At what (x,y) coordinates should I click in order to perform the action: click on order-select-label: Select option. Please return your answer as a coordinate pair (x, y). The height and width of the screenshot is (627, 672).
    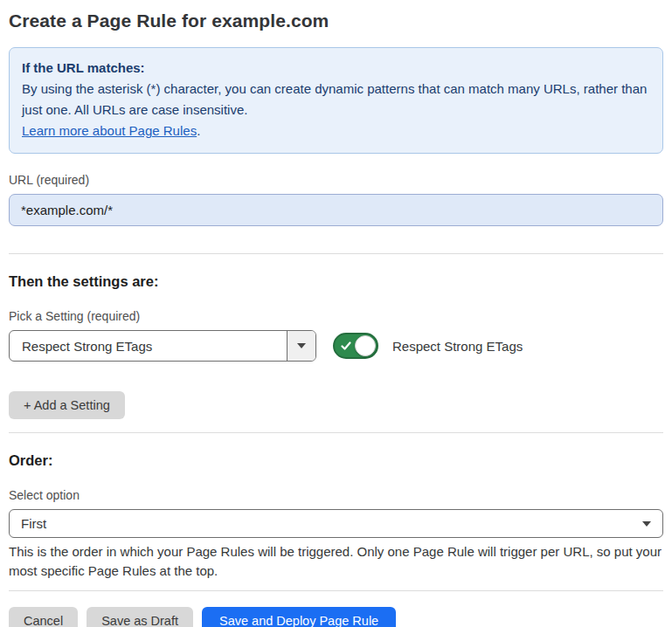
    Looking at the image, I should click on (336, 495).